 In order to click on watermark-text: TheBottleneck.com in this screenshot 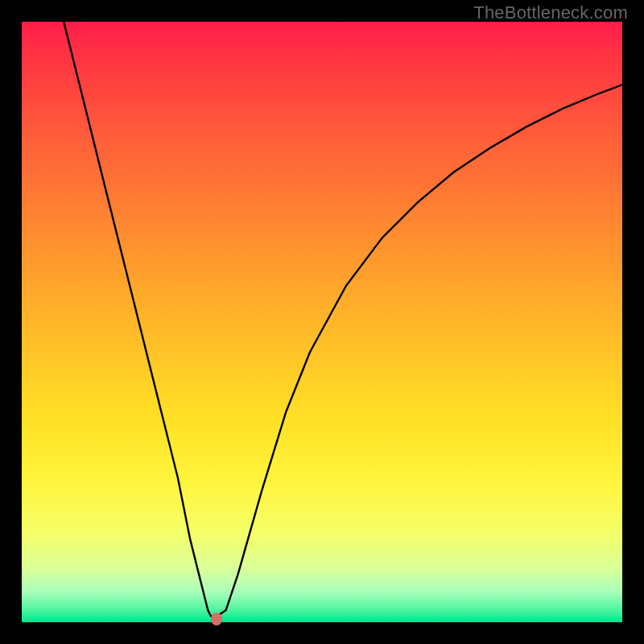, I will do `click(551, 13)`.